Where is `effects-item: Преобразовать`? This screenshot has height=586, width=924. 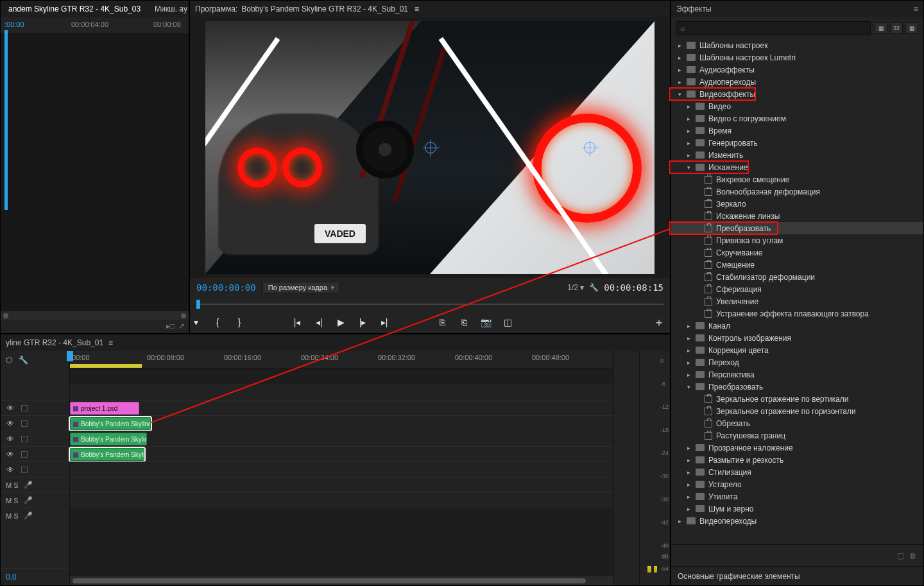 effects-item: Преобразовать is located at coordinates (797, 228).